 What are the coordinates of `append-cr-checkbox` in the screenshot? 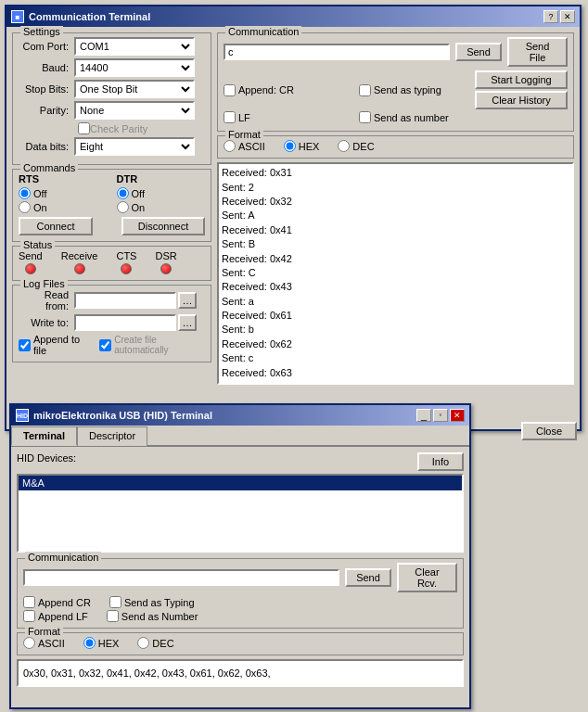 It's located at (230, 91).